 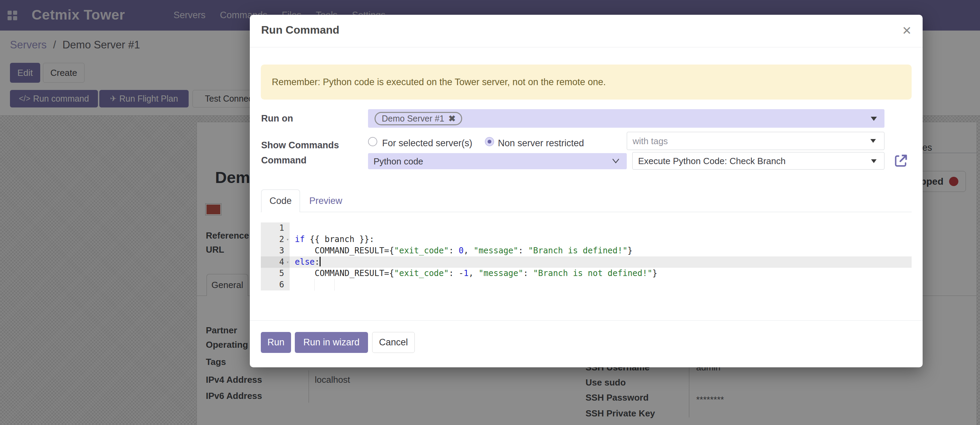 What do you see at coordinates (276, 342) in the screenshot?
I see `run-button: Run` at bounding box center [276, 342].